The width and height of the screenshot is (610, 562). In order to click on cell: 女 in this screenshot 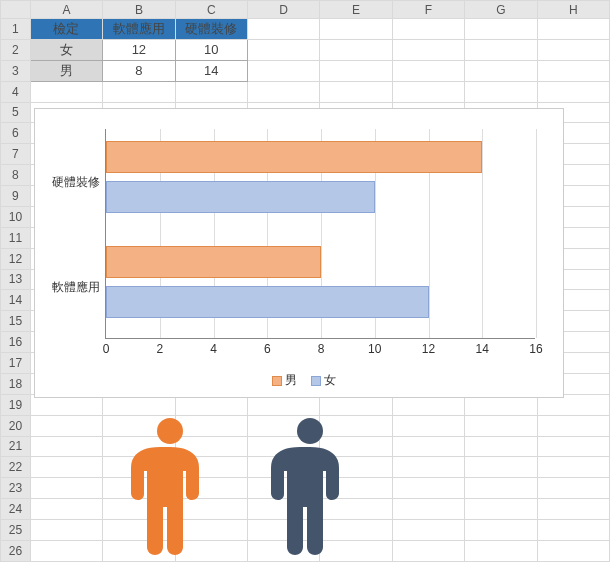, I will do `click(66, 50)`.